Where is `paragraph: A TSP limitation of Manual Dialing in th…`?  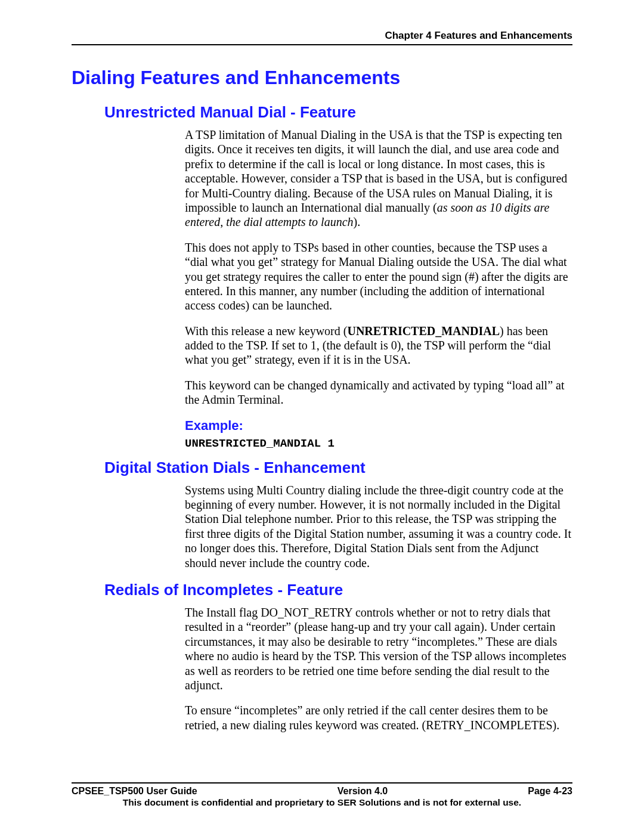
paragraph: A TSP limitation of Manual Dialing in th… is located at coordinates (379, 179).